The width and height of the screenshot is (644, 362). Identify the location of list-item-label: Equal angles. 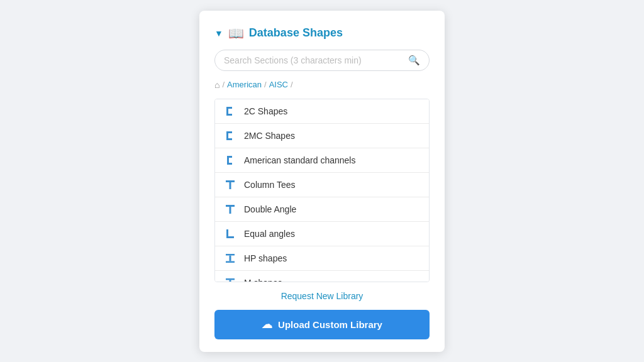
(269, 234).